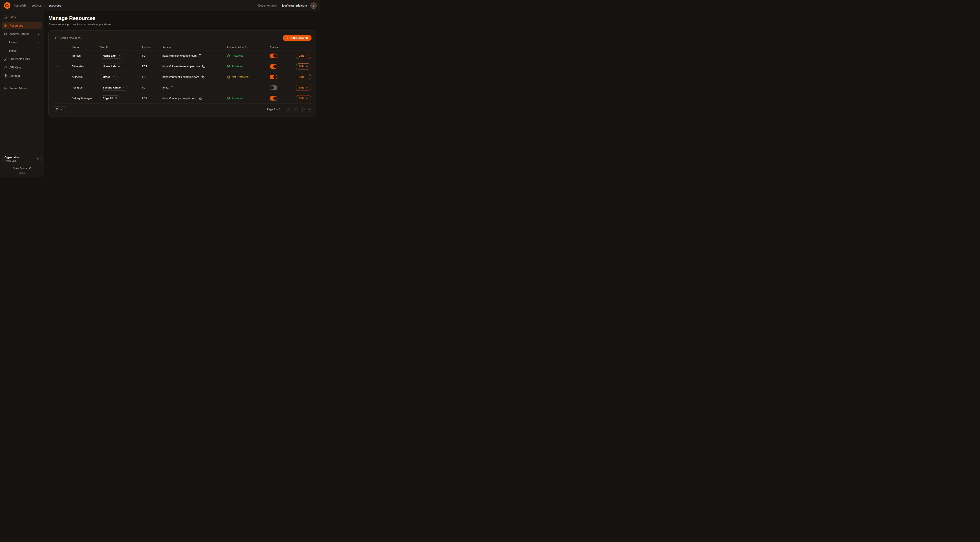 Image resolution: width=980 pixels, height=542 pixels. What do you see at coordinates (13, 17) in the screenshot?
I see `sidebar-item-label: Sites` at bounding box center [13, 17].